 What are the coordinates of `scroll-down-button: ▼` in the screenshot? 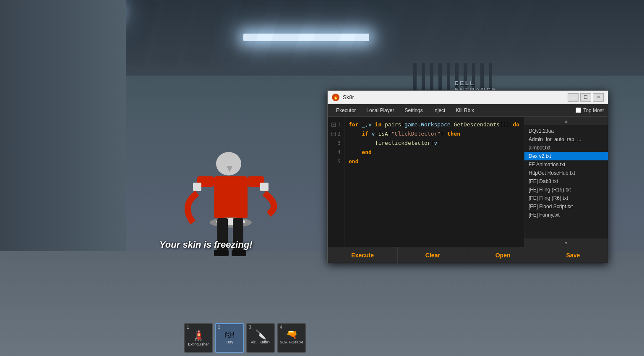 It's located at (566, 243).